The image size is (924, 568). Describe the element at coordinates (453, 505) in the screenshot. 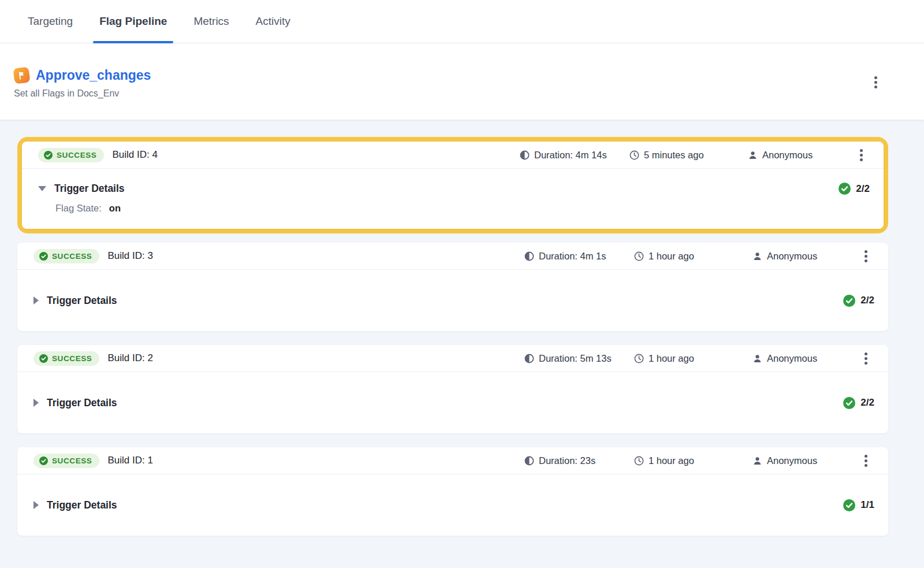

I see `build-card-body: Trigger Details 1/1` at that location.